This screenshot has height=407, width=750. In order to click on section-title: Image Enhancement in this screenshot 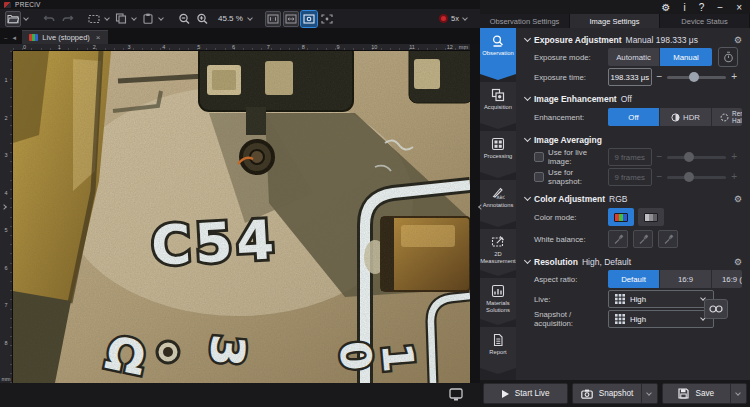, I will do `click(576, 99)`.